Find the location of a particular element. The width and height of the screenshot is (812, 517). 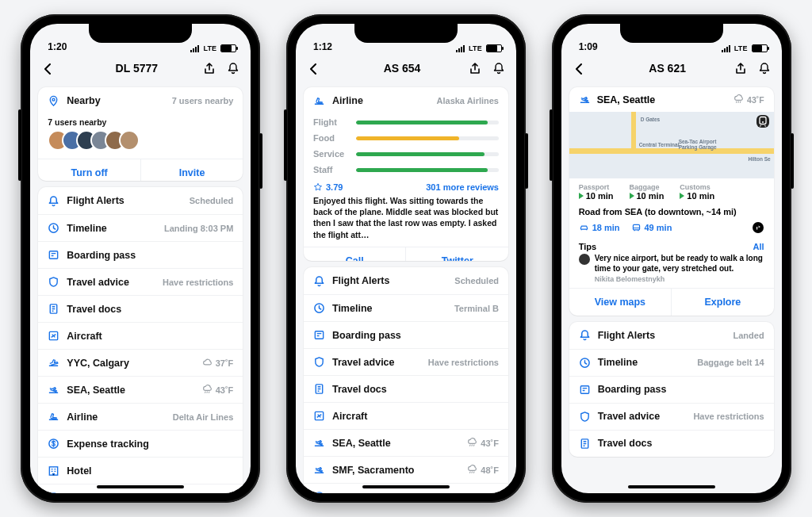

explore-button: Explore is located at coordinates (722, 302).